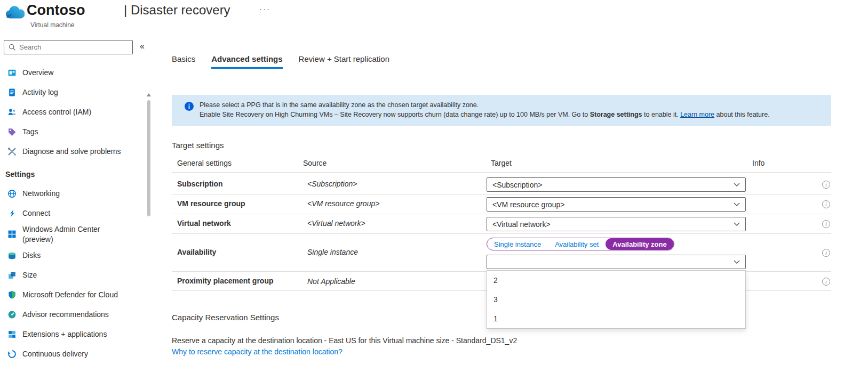 Image resolution: width=868 pixels, height=373 pixels. Describe the element at coordinates (315, 163) in the screenshot. I see `column-header-source: Source` at that location.